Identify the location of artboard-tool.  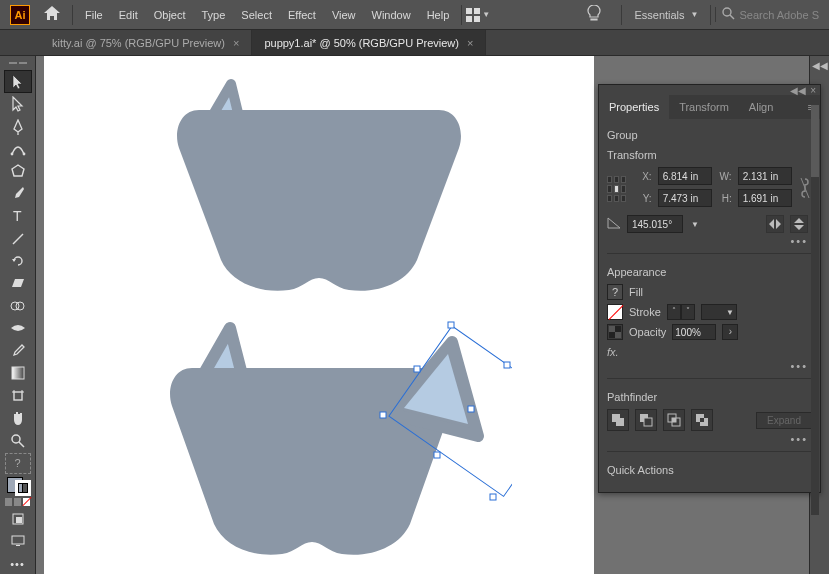
(18, 396).